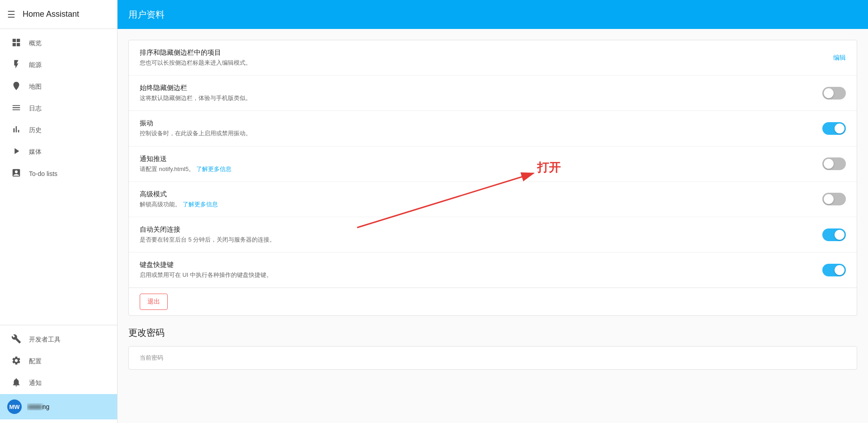 The width and height of the screenshot is (868, 423). Describe the element at coordinates (493, 270) in the screenshot. I see `keyboard-shortcuts-row: 键盘快捷键 启用或禁用可在 UI 中执行各种操作的键盘快捷键。` at that location.